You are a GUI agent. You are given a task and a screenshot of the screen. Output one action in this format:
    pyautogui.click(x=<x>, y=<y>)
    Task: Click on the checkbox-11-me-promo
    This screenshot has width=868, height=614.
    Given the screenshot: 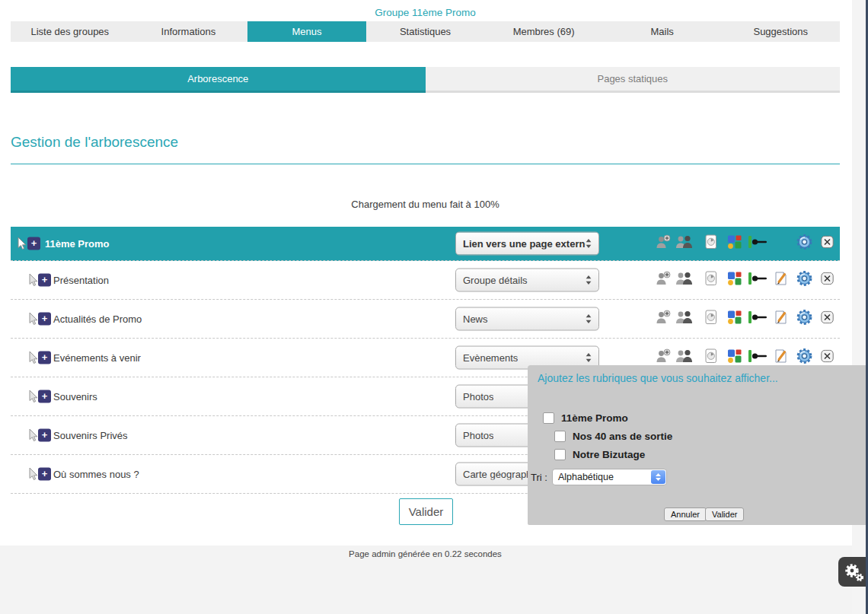 What is the action you would take?
    pyautogui.click(x=548, y=418)
    